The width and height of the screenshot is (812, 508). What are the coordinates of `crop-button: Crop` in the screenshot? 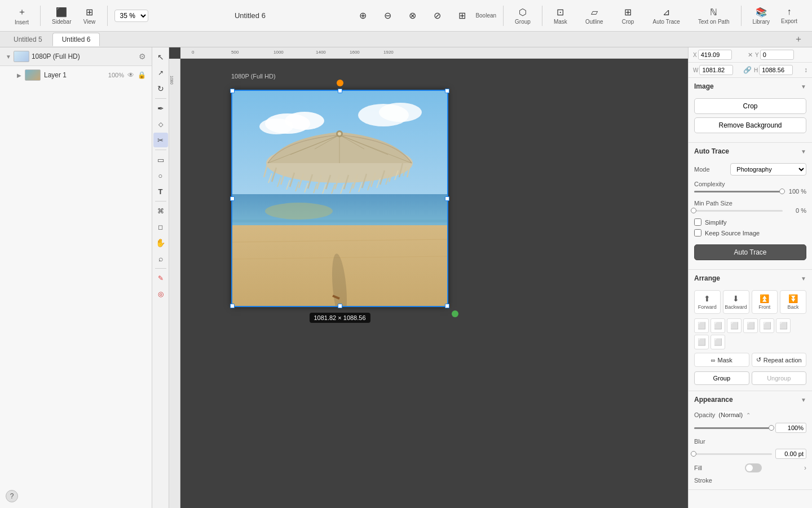 It's located at (750, 106).